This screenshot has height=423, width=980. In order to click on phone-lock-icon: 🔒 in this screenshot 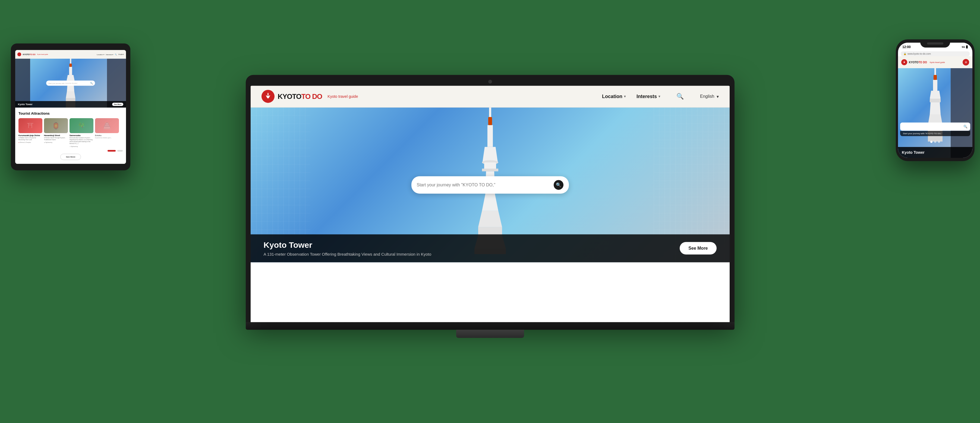, I will do `click(905, 54)`.